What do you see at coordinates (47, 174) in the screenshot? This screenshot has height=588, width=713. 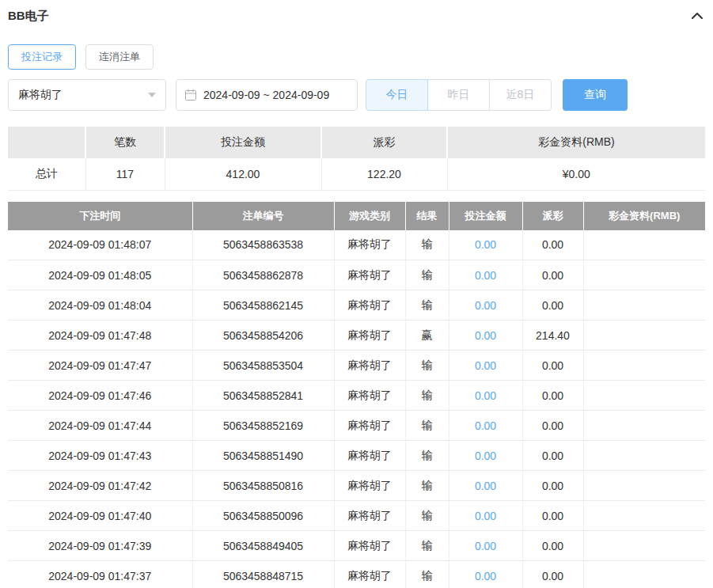 I see `summary-total-label: 总计` at bounding box center [47, 174].